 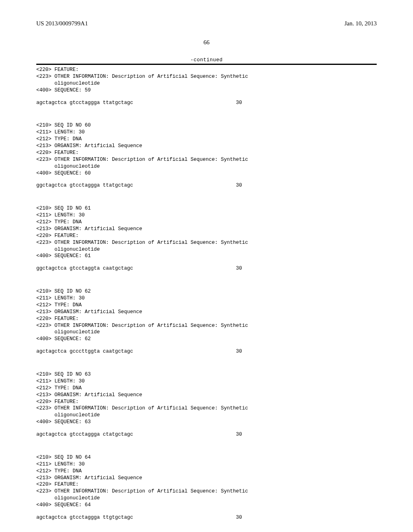 What do you see at coordinates (206, 351) in the screenshot?
I see `sequence-line: agctagctca gcccttggta caatgctagc 30` at bounding box center [206, 351].